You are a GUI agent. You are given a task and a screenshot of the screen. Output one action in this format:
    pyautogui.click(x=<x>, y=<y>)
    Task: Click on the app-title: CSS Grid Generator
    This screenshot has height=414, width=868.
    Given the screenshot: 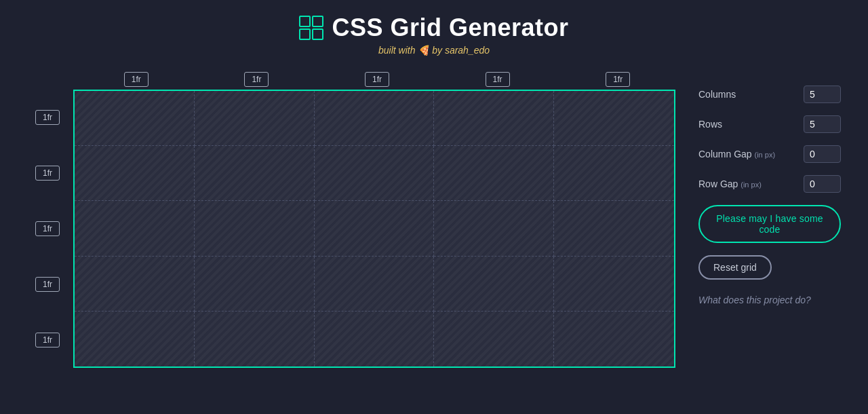 What is the action you would take?
    pyautogui.click(x=450, y=28)
    